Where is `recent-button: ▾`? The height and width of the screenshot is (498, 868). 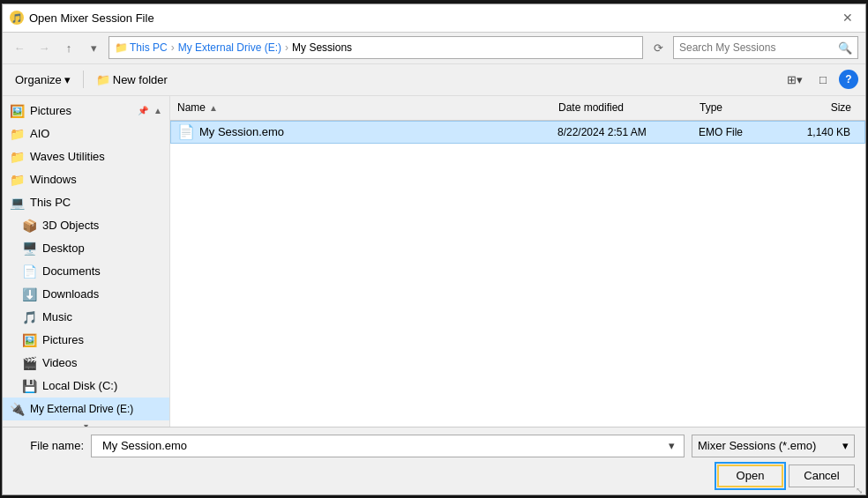
recent-button: ▾ is located at coordinates (94, 48).